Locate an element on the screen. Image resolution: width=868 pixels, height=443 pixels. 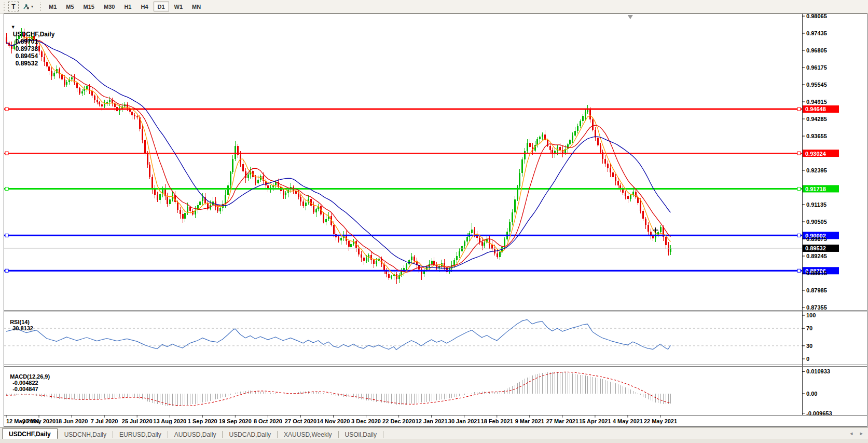
rsi-indicator-label: RSI(14) 30.8132 is located at coordinates (20, 322).